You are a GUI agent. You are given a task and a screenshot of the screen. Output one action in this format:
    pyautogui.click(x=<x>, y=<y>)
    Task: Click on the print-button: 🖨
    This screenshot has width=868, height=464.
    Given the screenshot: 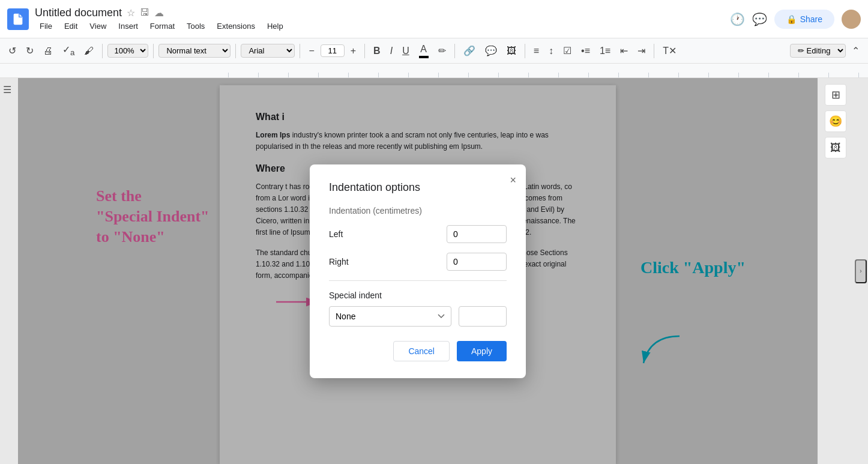 What is the action you would take?
    pyautogui.click(x=48, y=51)
    